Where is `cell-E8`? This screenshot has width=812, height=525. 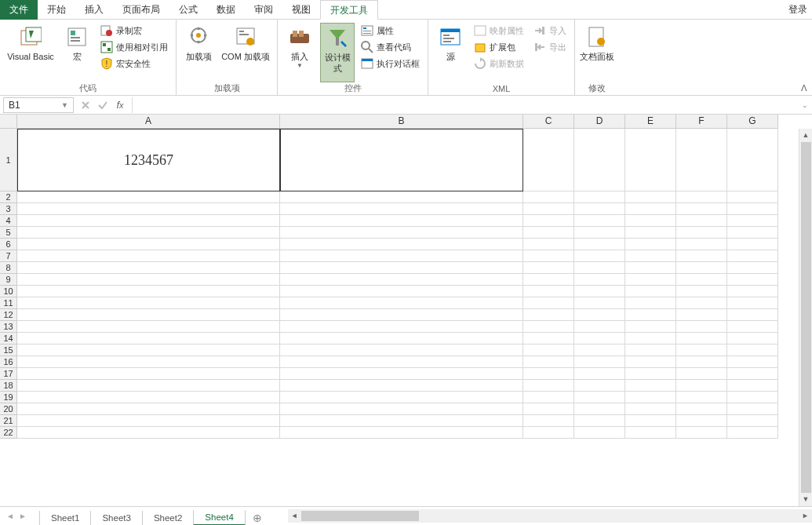
cell-E8 is located at coordinates (651, 268).